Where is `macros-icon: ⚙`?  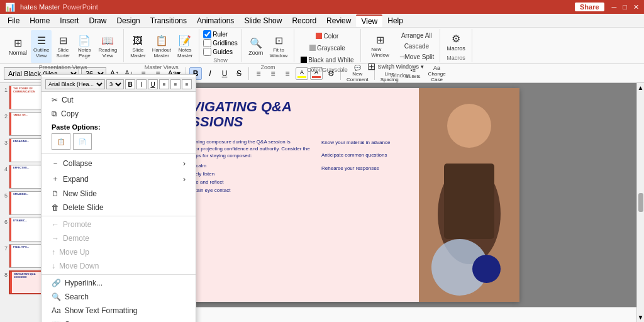
macros-icon: ⚙ is located at coordinates (456, 39).